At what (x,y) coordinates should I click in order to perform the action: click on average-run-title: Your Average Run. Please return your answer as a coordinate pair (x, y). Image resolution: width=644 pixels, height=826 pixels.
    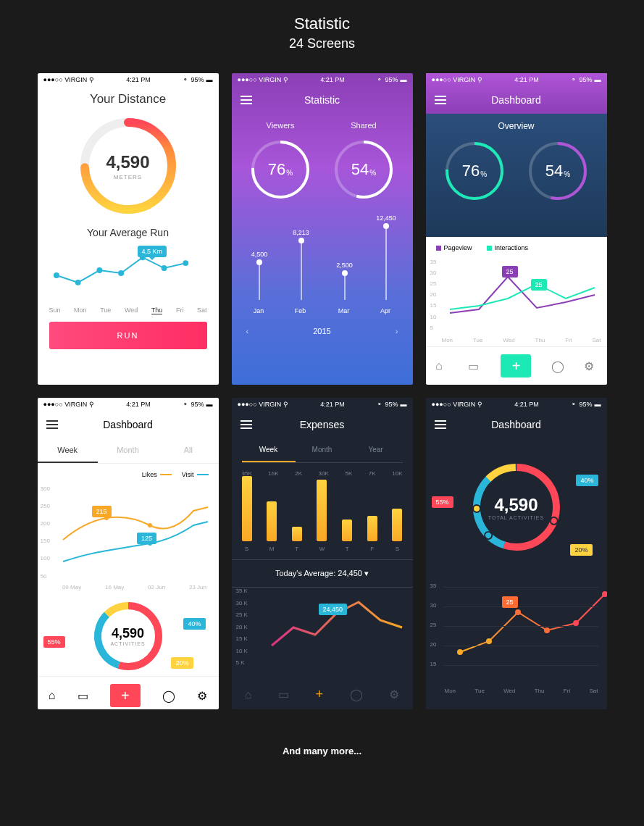
    Looking at the image, I should click on (127, 233).